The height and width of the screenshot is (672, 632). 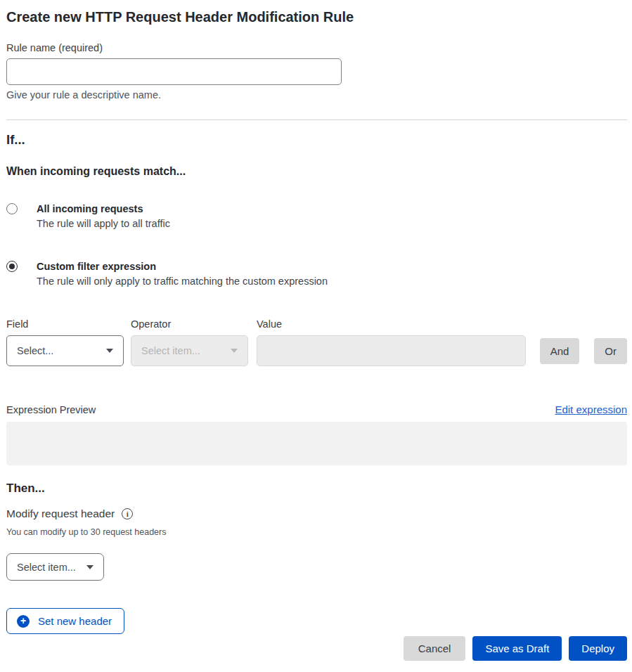 I want to click on and-button: And, so click(x=560, y=351).